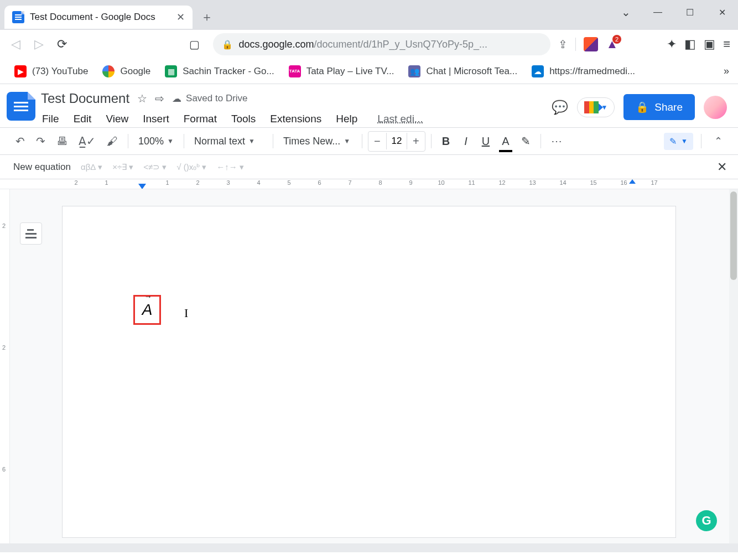  Describe the element at coordinates (5, 366) in the screenshot. I see `vertical-ruler: 2 2 6` at that location.